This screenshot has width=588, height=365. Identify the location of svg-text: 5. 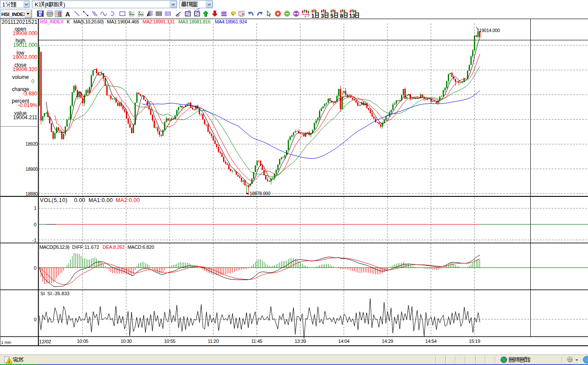
(332, 16).